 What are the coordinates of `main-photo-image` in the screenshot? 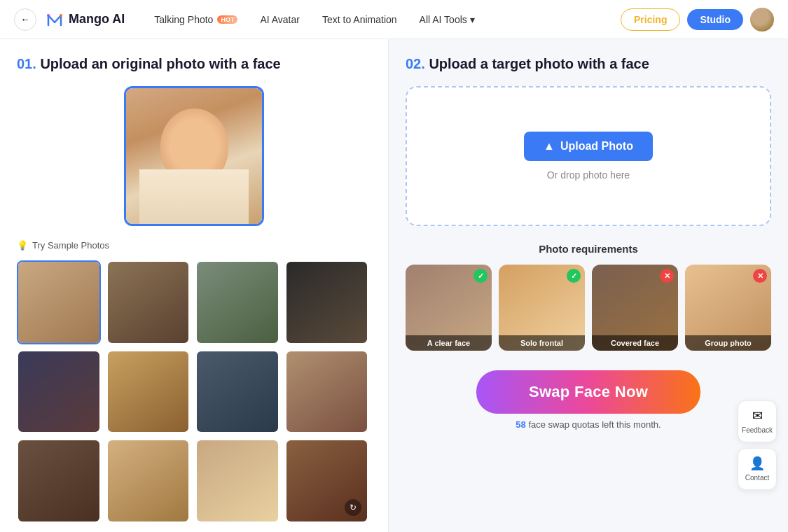 It's located at (194, 156).